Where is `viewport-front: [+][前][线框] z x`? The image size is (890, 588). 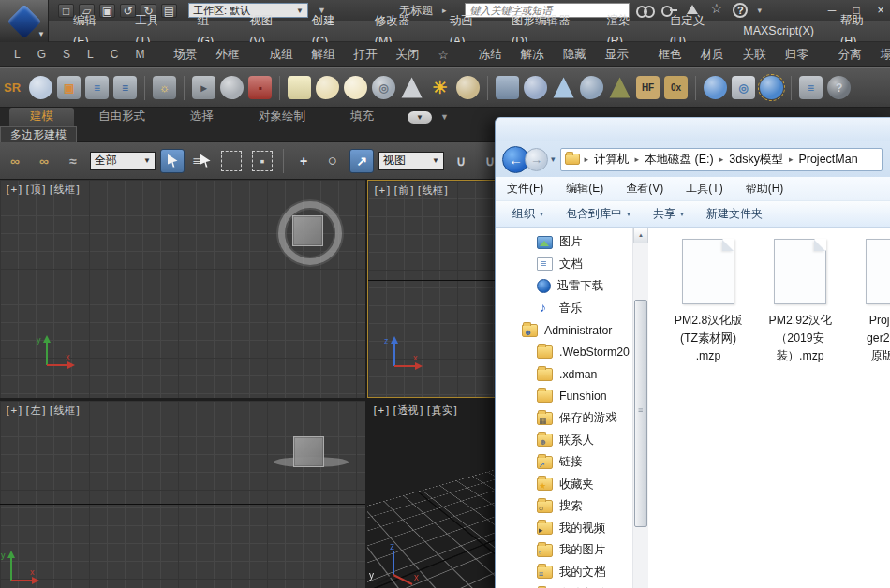
viewport-front: [+][前][线框] z x is located at coordinates (432, 288).